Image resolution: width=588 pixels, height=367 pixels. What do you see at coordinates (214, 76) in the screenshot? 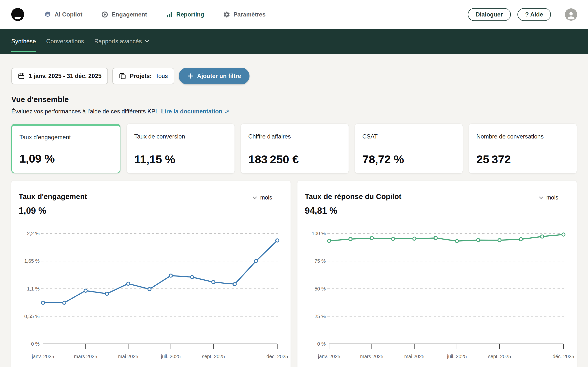
I see `add-filter-button: Ajouter un filtre` at bounding box center [214, 76].